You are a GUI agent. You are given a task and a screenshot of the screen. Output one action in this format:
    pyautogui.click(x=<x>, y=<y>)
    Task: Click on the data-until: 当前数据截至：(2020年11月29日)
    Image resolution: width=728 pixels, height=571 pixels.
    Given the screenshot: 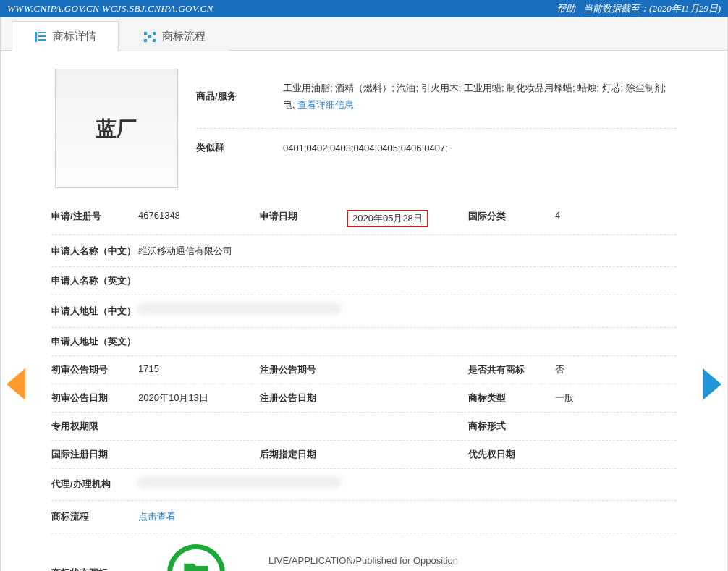 What is the action you would take?
    pyautogui.click(x=652, y=9)
    